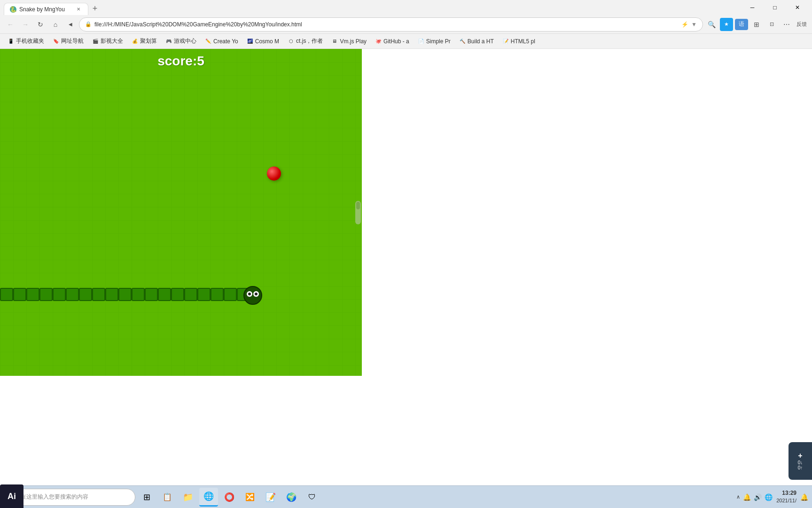 This screenshot has height=508, width=812. What do you see at coordinates (769, 497) in the screenshot?
I see `tray-wifi-icon: 🌐` at bounding box center [769, 497].